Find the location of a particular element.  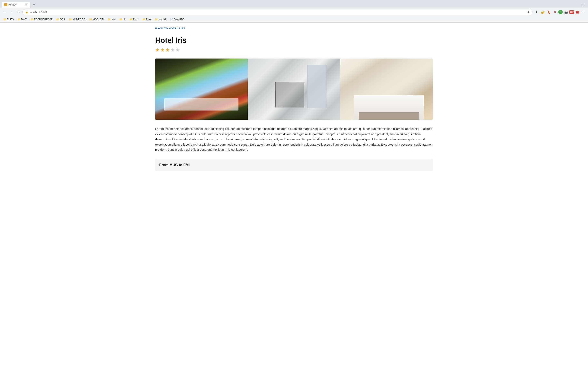

bookmarks-bar: 📁 THEO 📁 DWT 📁 RECHNERNETZ 📁 GRA 📁 NUMPR… is located at coordinates (294, 19).